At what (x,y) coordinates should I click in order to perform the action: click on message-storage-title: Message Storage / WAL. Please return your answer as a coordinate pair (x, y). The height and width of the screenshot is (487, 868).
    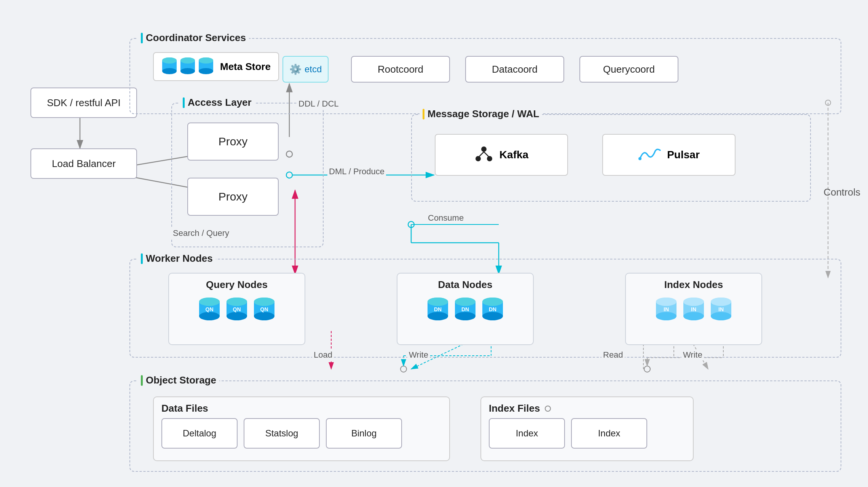
    Looking at the image, I should click on (481, 114).